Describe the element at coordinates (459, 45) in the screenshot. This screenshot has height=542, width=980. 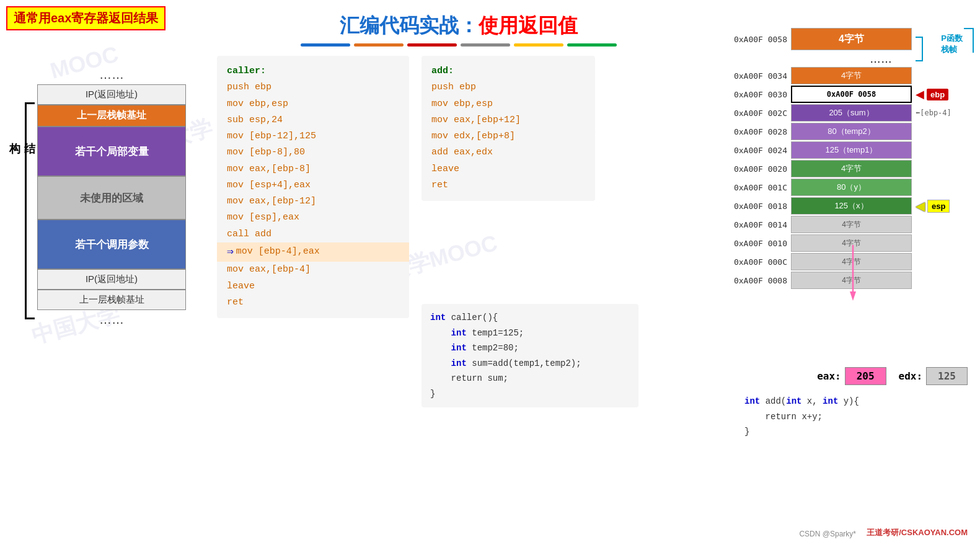
I see `title-underline` at that location.